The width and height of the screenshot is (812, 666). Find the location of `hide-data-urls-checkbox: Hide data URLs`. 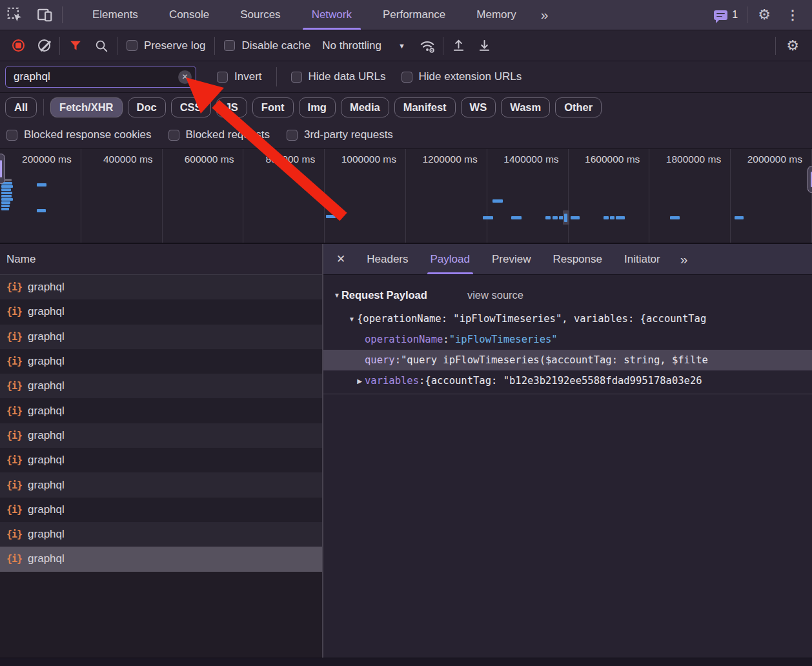

hide-data-urls-checkbox: Hide data URLs is located at coordinates (338, 77).